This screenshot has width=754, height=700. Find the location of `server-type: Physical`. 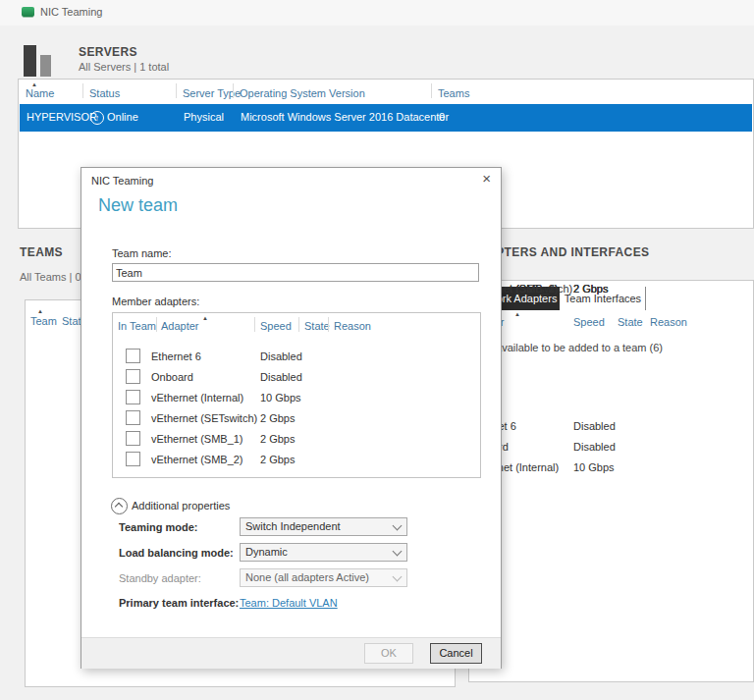

server-type: Physical is located at coordinates (204, 117).